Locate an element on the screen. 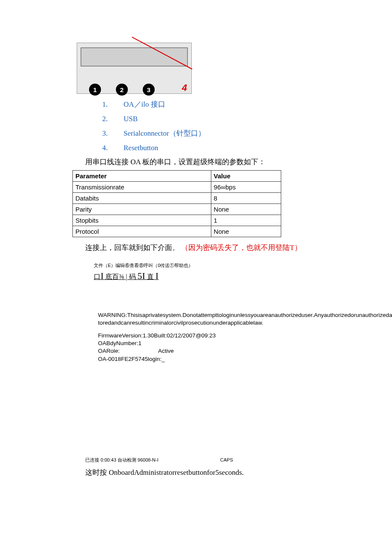 This screenshot has width=392, height=555. port-label: USB is located at coordinates (130, 119).